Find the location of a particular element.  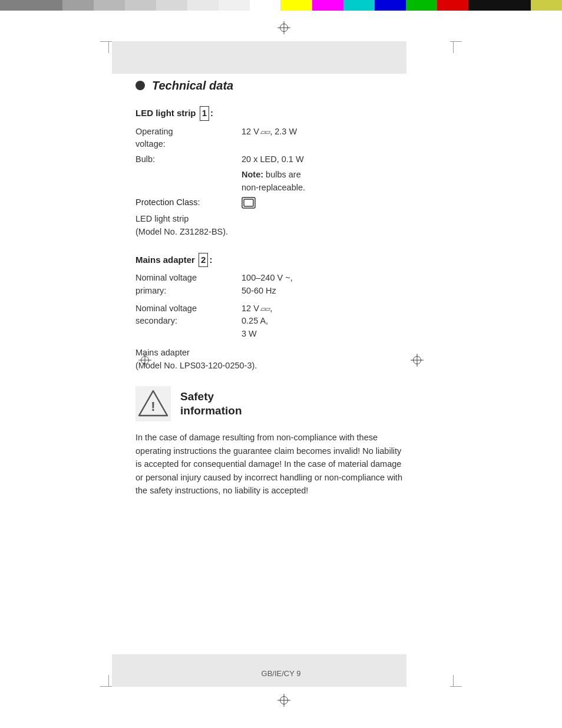

section-title: Technical data is located at coordinates (193, 85).